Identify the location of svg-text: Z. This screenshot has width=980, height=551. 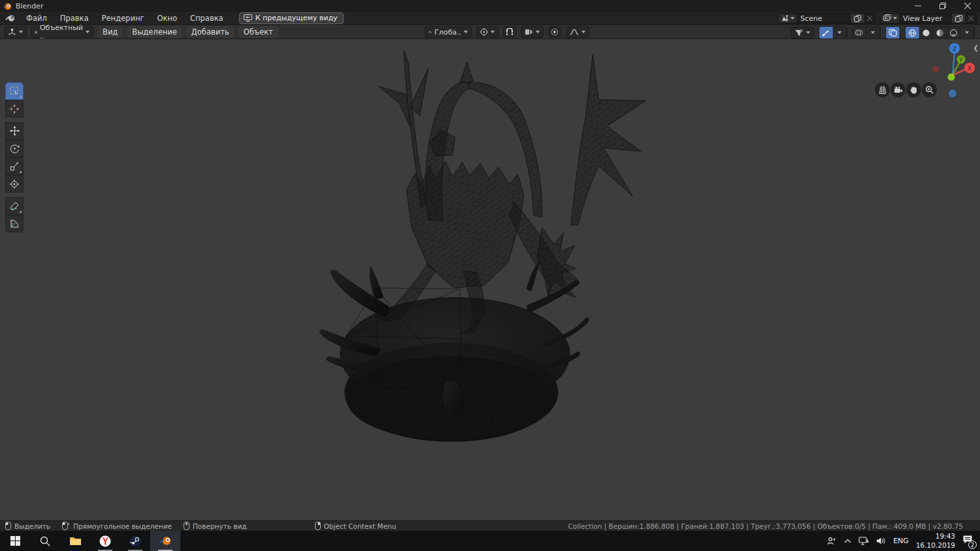
(955, 49).